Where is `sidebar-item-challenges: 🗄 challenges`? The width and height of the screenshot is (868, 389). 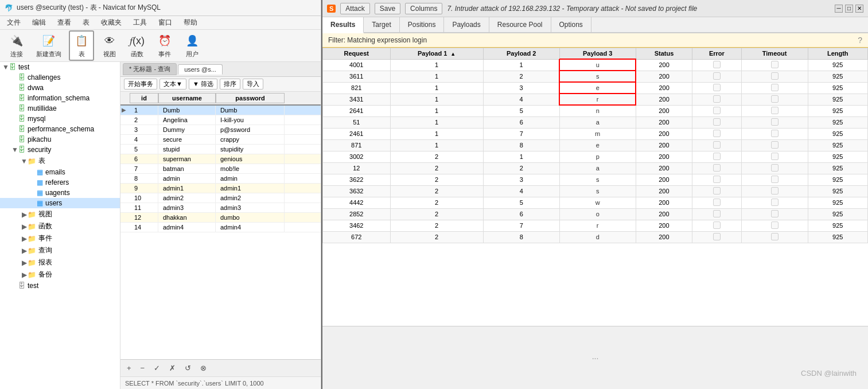
sidebar-item-challenges: 🗄 challenges is located at coordinates (60, 77).